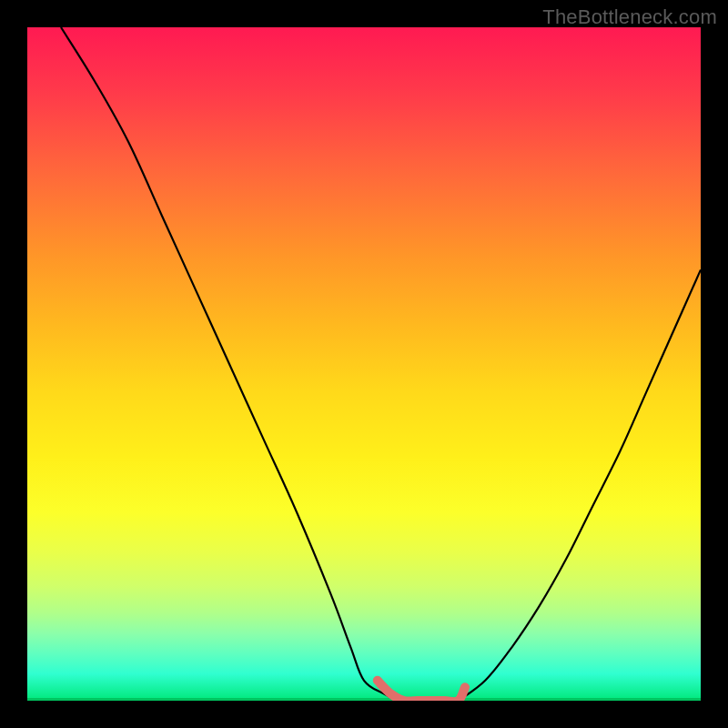  I want to click on series-minimum-marker, so click(421, 691).